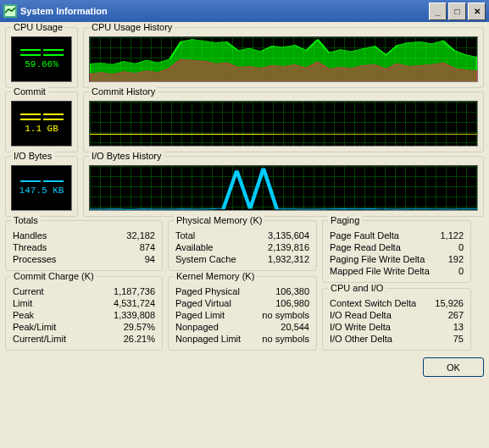 The height and width of the screenshot is (448, 489). Describe the element at coordinates (127, 156) in the screenshot. I see `group-title: I/O Bytes History` at that location.